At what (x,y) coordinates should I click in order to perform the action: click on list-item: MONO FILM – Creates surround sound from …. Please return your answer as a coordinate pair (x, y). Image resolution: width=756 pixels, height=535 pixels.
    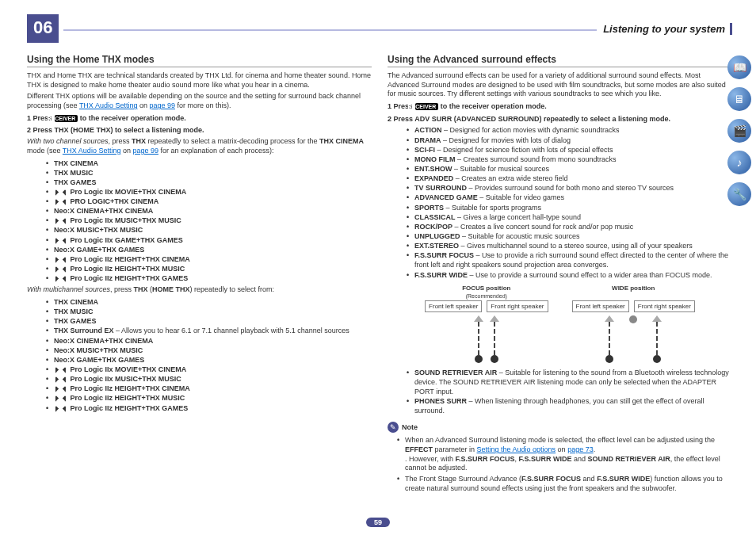
    Looking at the image, I should click on (569, 159).